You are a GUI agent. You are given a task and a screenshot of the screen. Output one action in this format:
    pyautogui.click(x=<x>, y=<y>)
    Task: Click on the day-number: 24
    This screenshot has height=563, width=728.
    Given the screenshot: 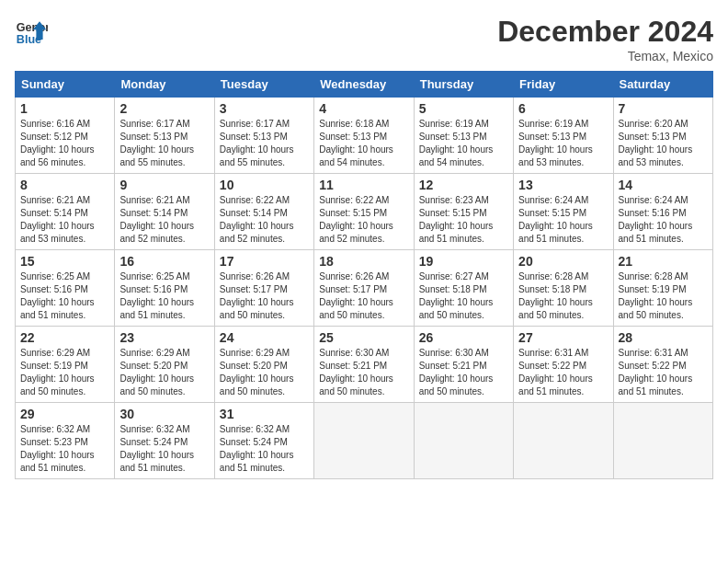 What is the action you would take?
    pyautogui.click(x=265, y=338)
    